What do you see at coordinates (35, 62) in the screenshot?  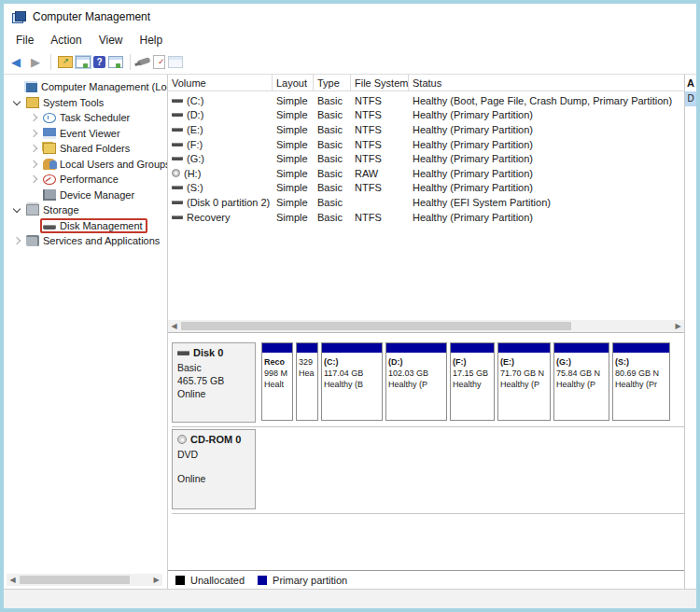 I see `forward-arrow-icon` at bounding box center [35, 62].